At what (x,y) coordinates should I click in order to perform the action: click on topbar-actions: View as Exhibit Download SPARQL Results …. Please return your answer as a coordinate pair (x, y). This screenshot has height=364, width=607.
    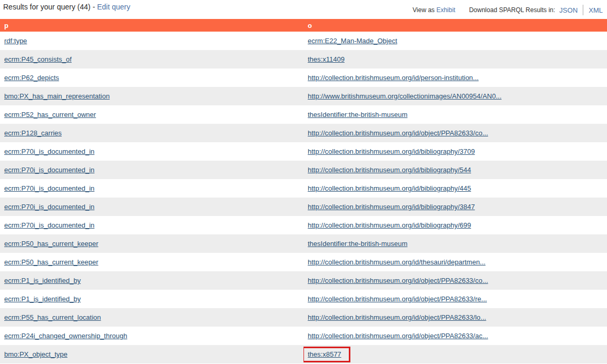
    Looking at the image, I should click on (508, 9).